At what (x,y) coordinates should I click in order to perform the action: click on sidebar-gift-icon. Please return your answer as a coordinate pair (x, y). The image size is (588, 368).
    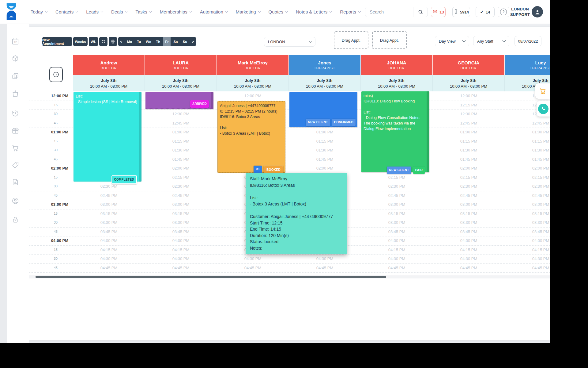
    Looking at the image, I should click on (15, 131).